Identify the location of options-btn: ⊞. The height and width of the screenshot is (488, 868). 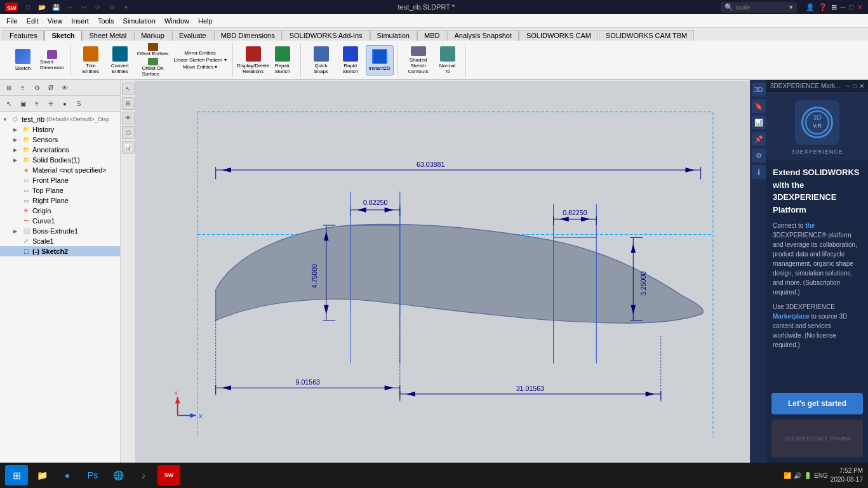
(834, 8).